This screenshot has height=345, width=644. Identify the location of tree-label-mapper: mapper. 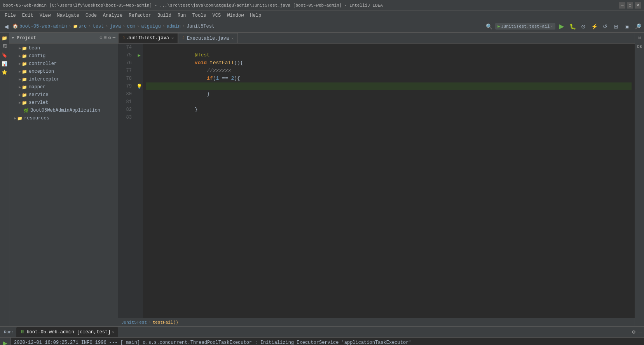
(37, 87).